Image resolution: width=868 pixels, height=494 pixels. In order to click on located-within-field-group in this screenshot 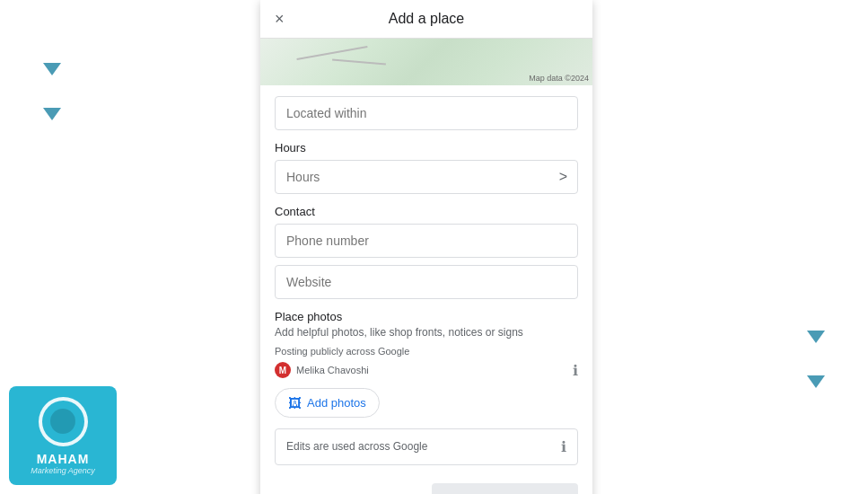, I will do `click(426, 113)`.